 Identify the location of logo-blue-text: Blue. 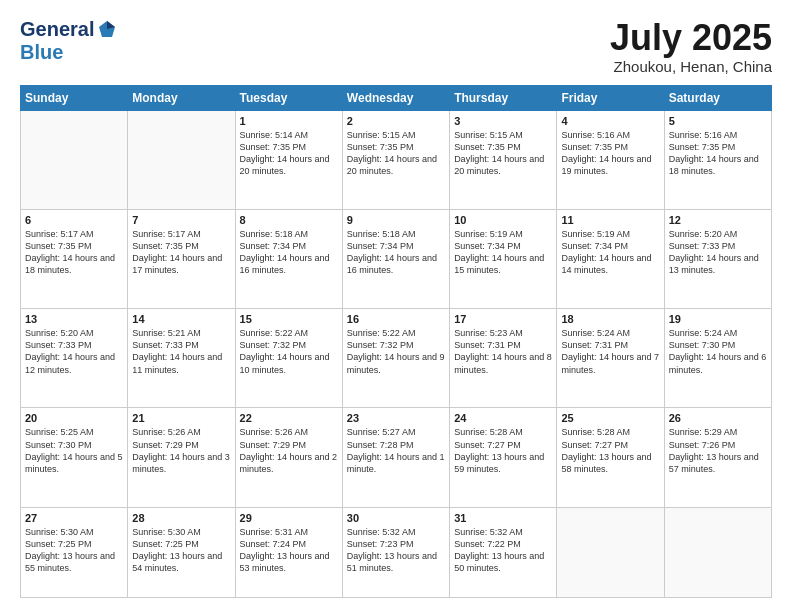
(42, 52).